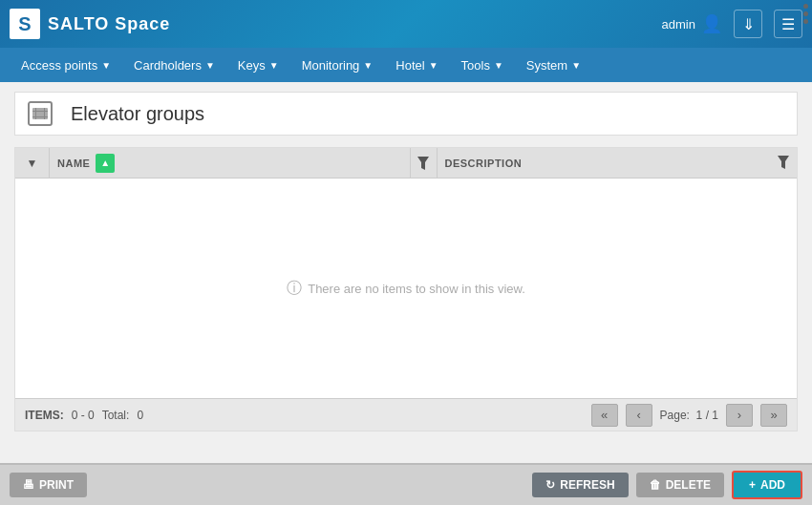 The height and width of the screenshot is (505, 812). I want to click on delete-button: 🗑 DELETE, so click(680, 485).